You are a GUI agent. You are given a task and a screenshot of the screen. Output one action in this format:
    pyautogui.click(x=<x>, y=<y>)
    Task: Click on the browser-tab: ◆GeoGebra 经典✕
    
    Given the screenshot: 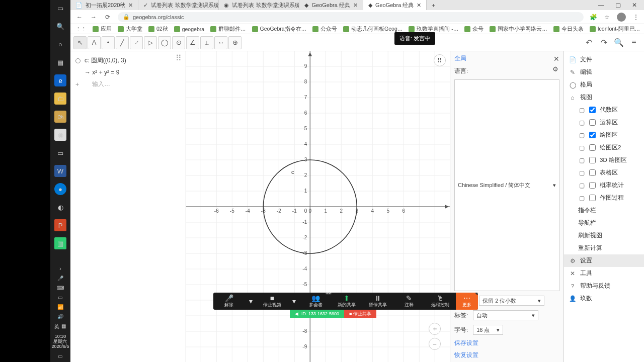 What is the action you would take?
    pyautogui.click(x=395, y=5)
    